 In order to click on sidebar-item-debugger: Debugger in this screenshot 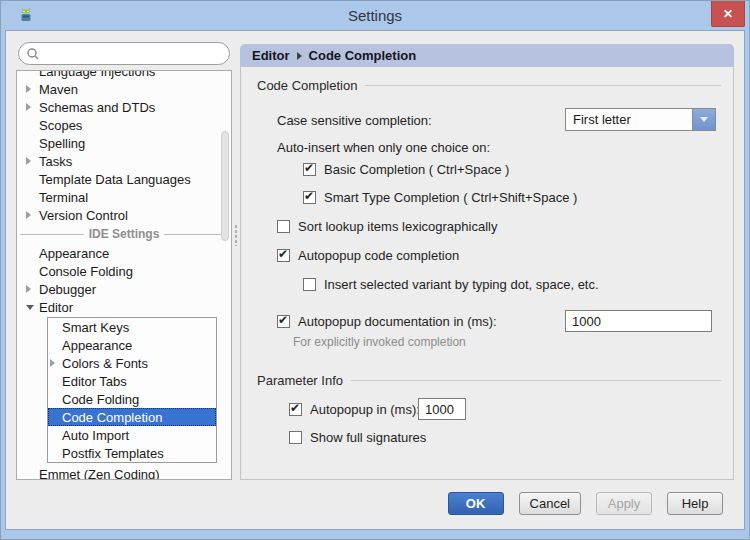, I will do `click(124, 289)`.